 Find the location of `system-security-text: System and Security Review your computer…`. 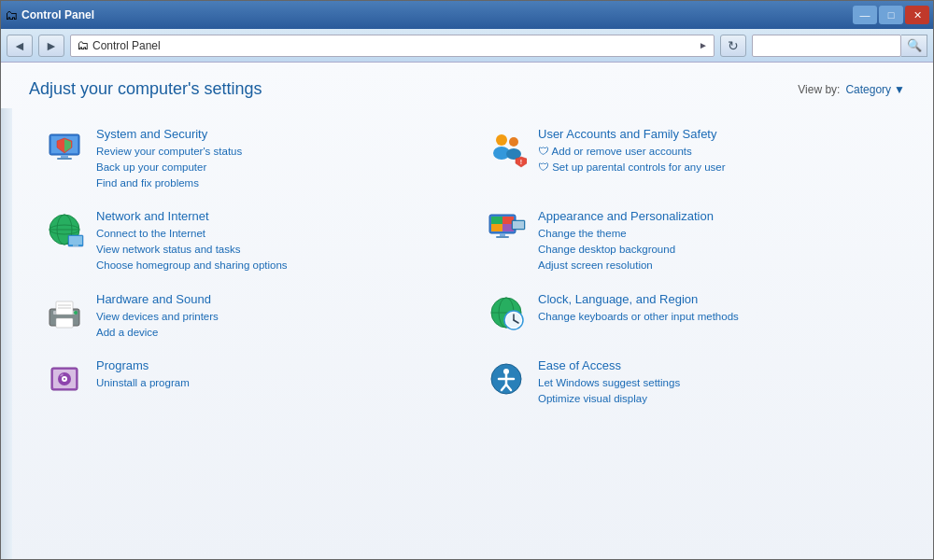

system-security-text: System and Security Review your computer… is located at coordinates (278, 159).